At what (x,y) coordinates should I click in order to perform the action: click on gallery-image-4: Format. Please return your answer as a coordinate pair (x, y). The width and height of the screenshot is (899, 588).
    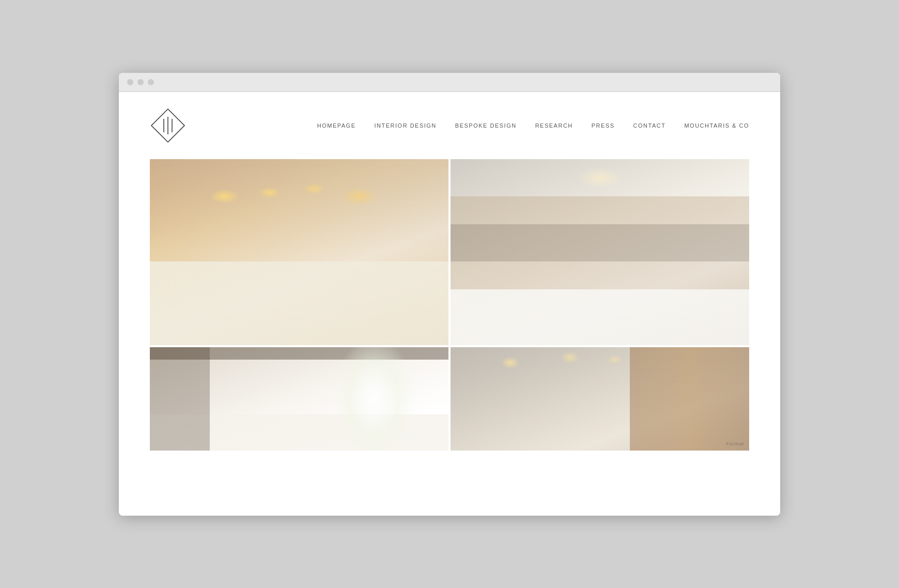
    Looking at the image, I should click on (600, 399).